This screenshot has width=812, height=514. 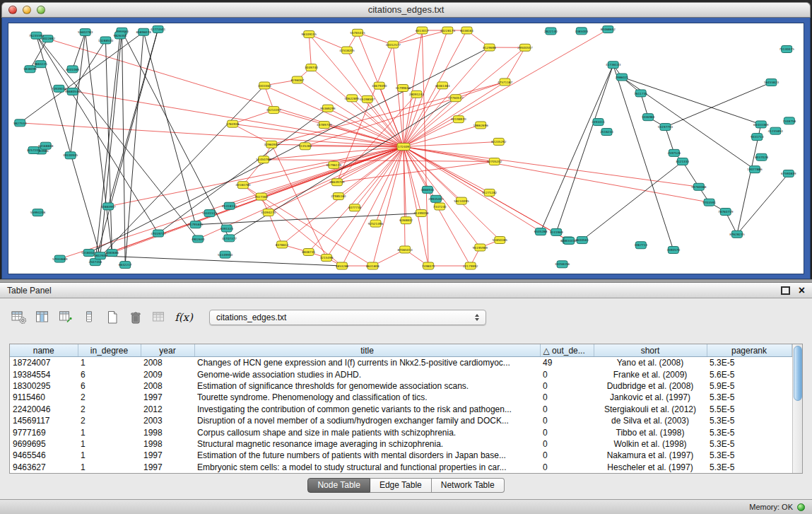 I want to click on delete-table-button, so click(x=136, y=317).